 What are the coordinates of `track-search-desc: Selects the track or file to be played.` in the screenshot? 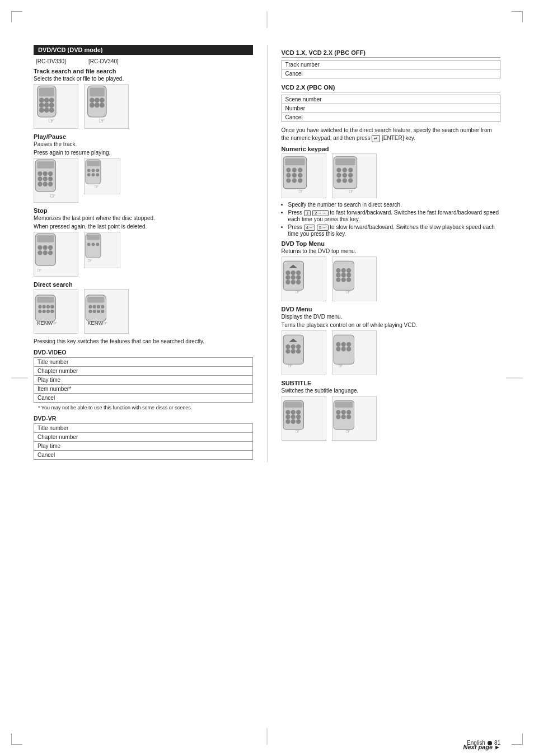 It's located at (143, 78).